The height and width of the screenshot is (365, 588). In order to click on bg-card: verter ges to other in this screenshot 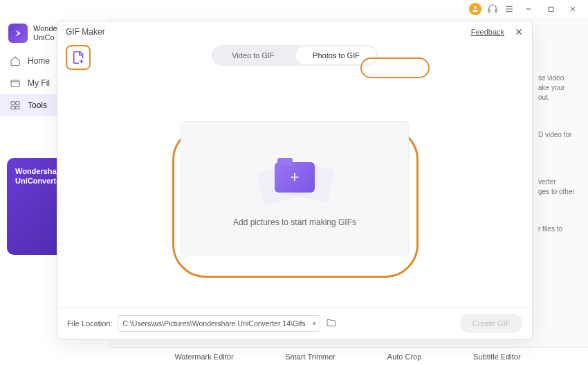, I will do `click(559, 182)`.